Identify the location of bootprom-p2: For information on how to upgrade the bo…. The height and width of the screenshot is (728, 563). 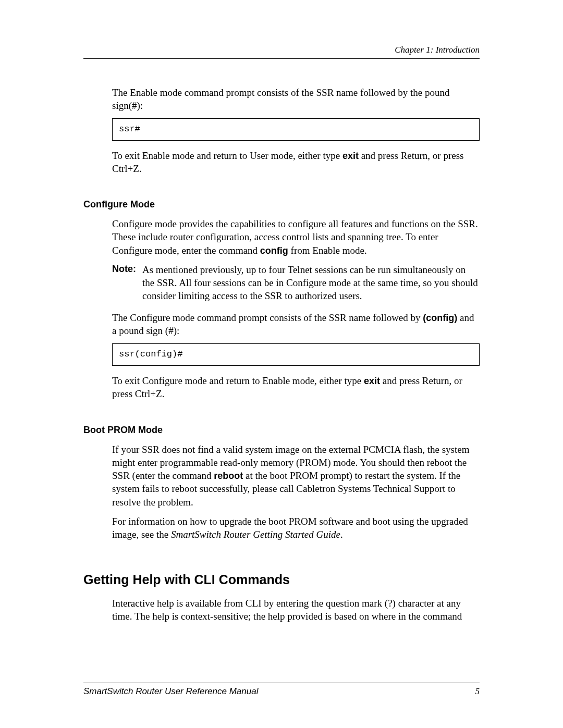
(296, 528).